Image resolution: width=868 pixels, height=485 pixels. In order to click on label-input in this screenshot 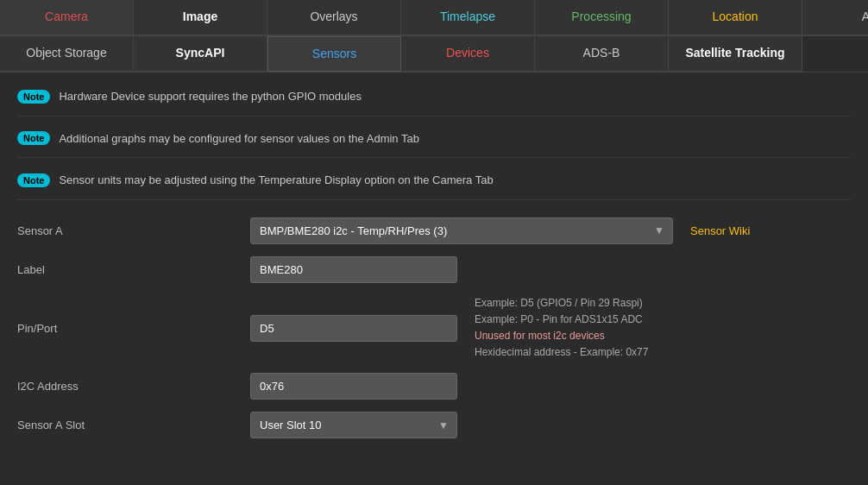, I will do `click(354, 269)`.